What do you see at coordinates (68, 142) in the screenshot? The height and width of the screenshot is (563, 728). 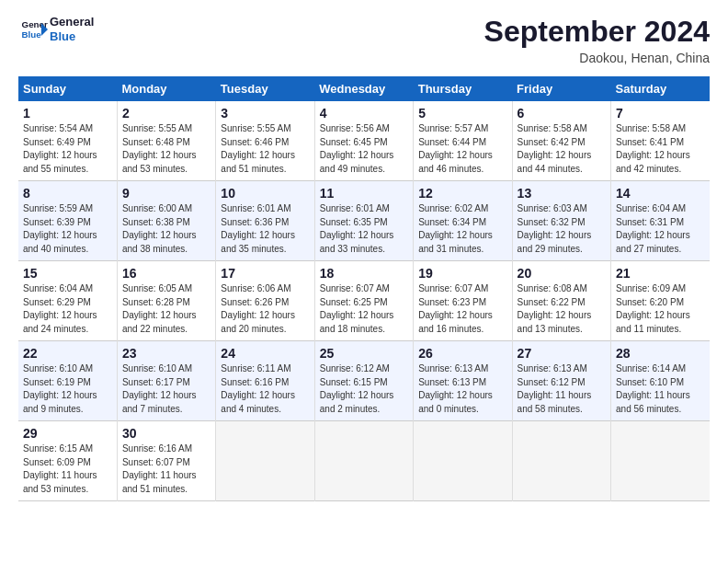 I see `day-cell: 1Sunrise: 5:54 AM Sunset: 6:49 PM Daylig…` at bounding box center [68, 142].